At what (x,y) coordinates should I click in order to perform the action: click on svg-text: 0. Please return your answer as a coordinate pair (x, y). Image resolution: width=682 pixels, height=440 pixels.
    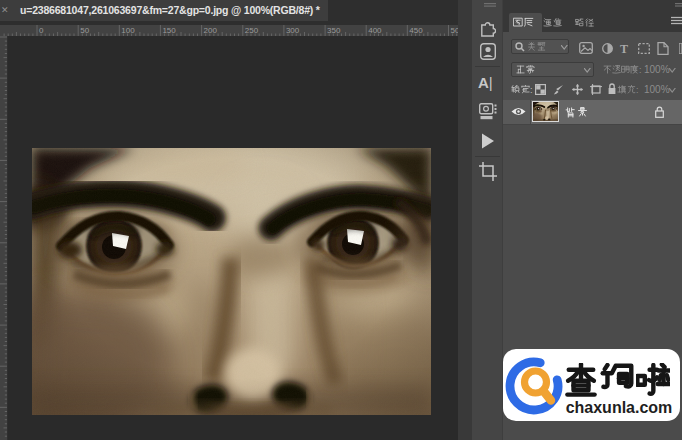
    Looking at the image, I should click on (42, 30).